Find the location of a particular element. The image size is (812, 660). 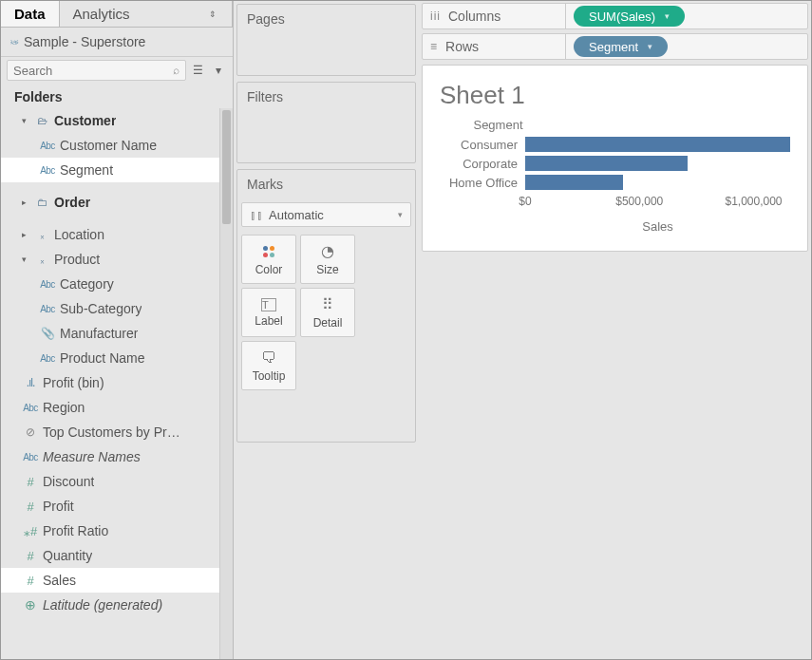

menu-dropdown-icon: ▾ is located at coordinates (219, 70).